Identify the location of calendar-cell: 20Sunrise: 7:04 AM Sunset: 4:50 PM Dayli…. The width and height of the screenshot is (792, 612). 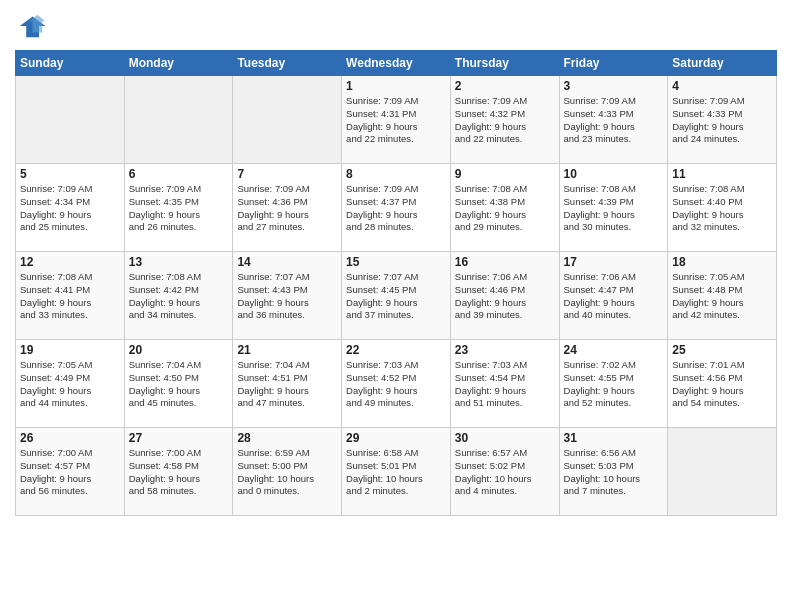
(178, 384).